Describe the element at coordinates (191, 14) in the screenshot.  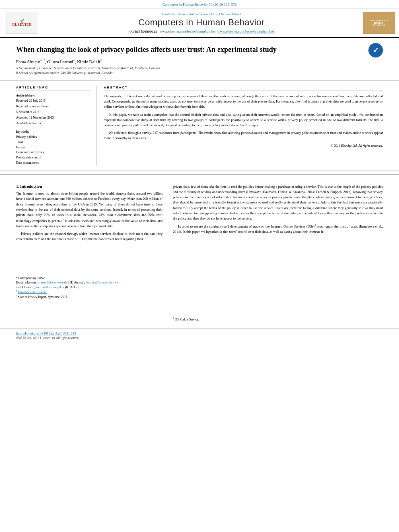
I see `science-direct-label: Contents lists available at ScienceDirec…` at that location.